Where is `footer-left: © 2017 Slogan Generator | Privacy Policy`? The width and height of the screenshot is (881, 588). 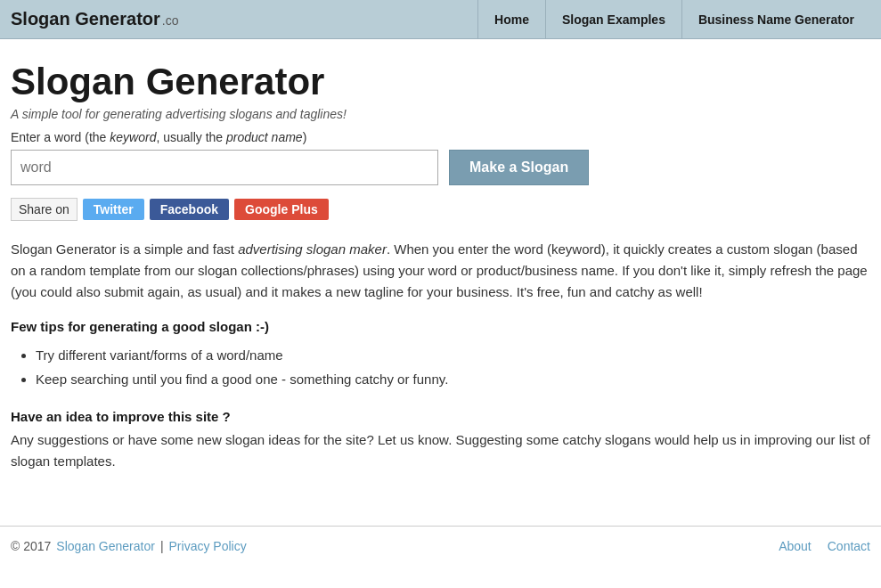
footer-left: © 2017 Slogan Generator | Privacy Policy is located at coordinates (128, 546).